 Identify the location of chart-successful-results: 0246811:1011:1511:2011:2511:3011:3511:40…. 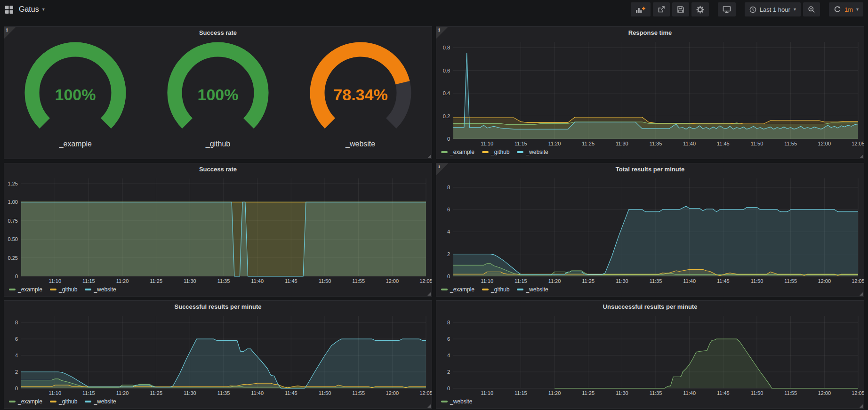
(218, 354).